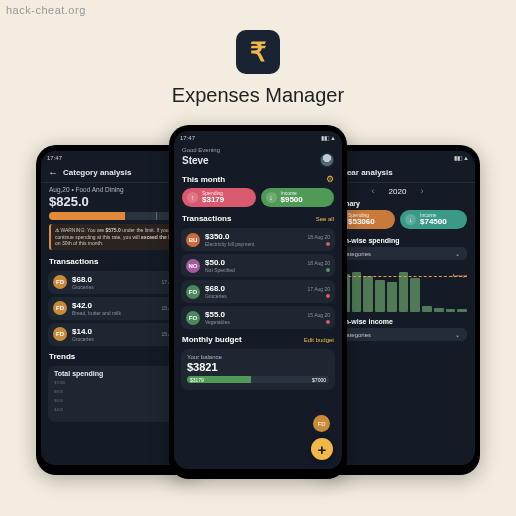  I want to click on warning-card: ⚠ WARNING: You are $575.0 under the limi…, so click(118, 237).